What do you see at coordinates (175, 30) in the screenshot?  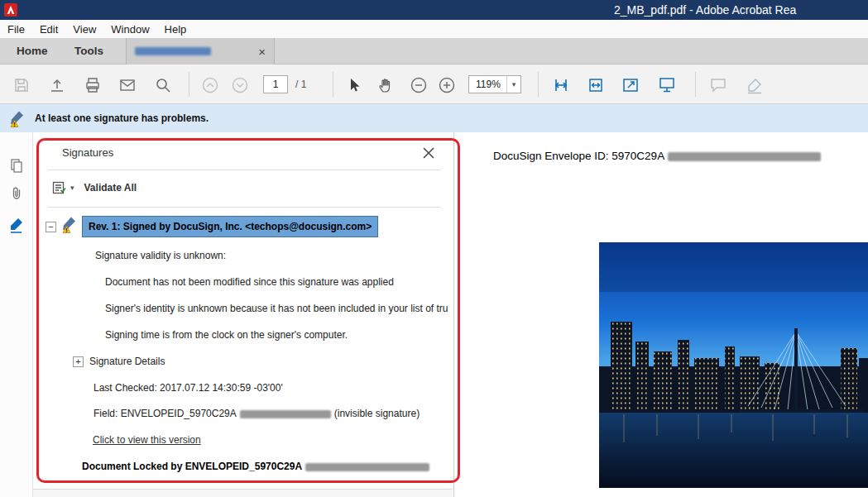 I see `menu-help: Help` at bounding box center [175, 30].